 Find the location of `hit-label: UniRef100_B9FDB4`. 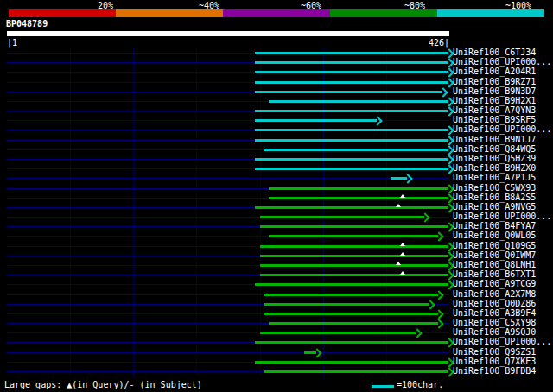

hit-label: UniRef100_B9FDB4 is located at coordinates (494, 371).